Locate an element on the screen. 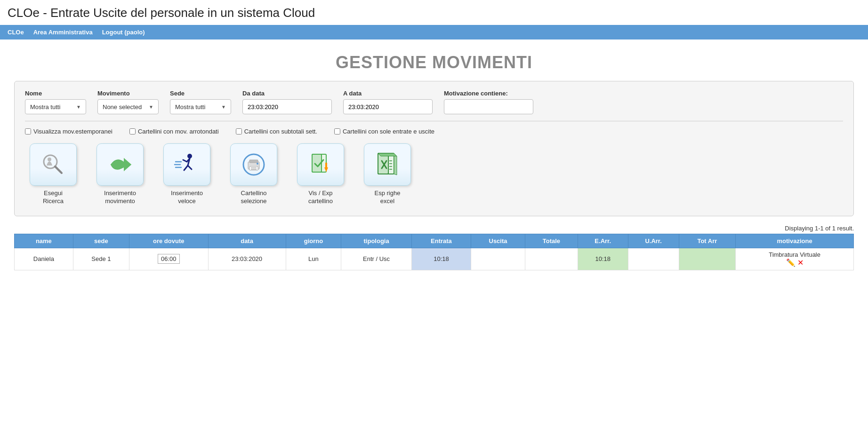  filter-da-data: Da data is located at coordinates (287, 102).